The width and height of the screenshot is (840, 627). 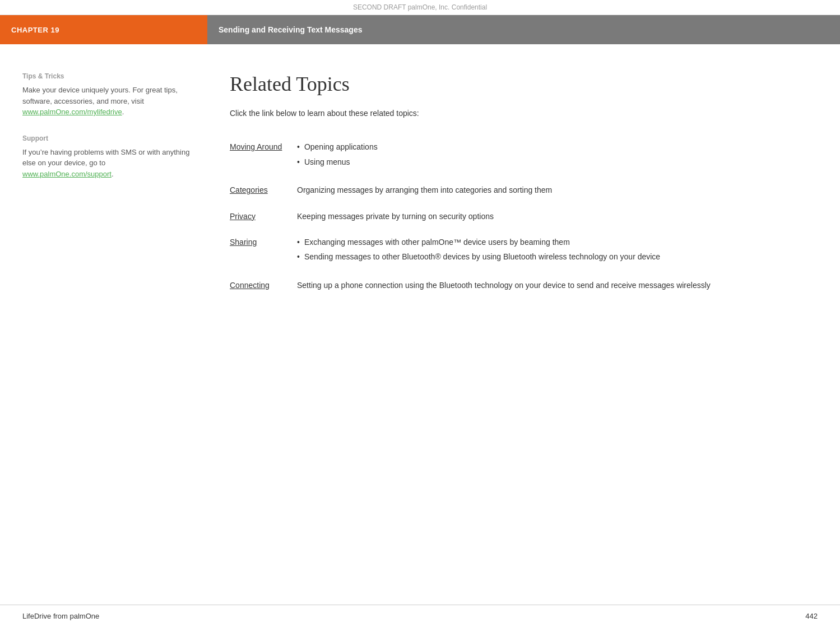 What do you see at coordinates (551, 162) in the screenshot?
I see `bullet-item: •Using menus` at bounding box center [551, 162].